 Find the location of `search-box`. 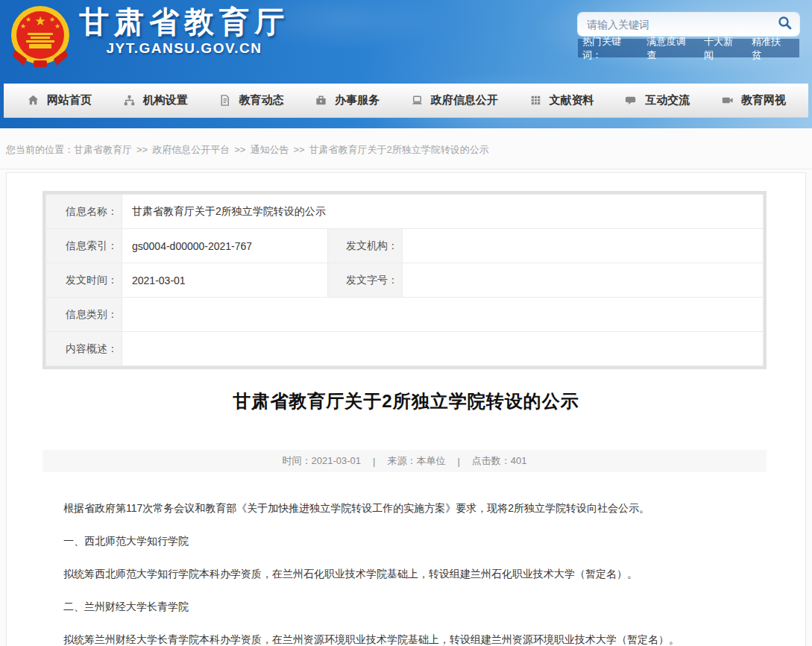

search-box is located at coordinates (689, 24).